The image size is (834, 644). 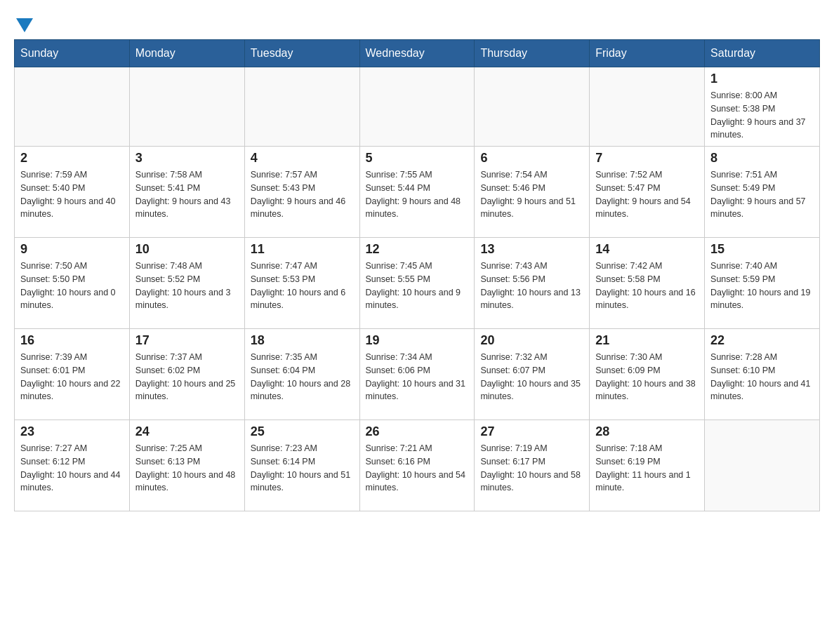 What do you see at coordinates (417, 341) in the screenshot?
I see `day-number: 19` at bounding box center [417, 341].